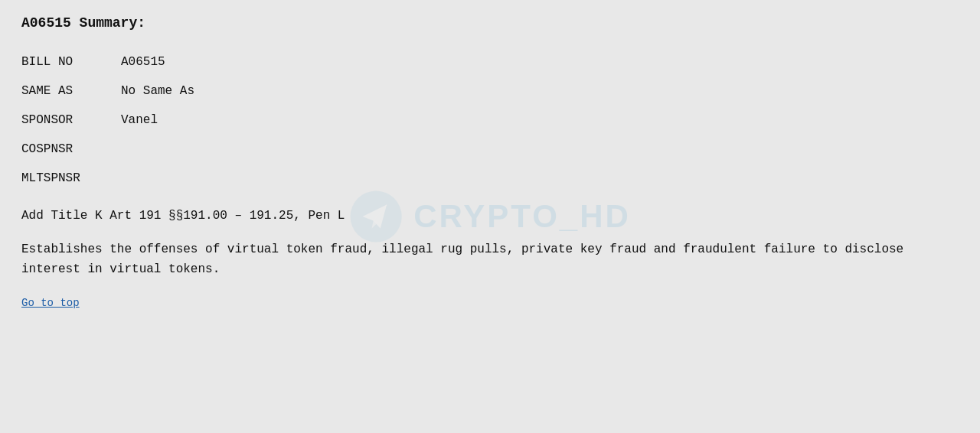 This screenshot has width=980, height=433. What do you see at coordinates (490, 120) in the screenshot?
I see `table-row: SPONSORVanel` at bounding box center [490, 120].